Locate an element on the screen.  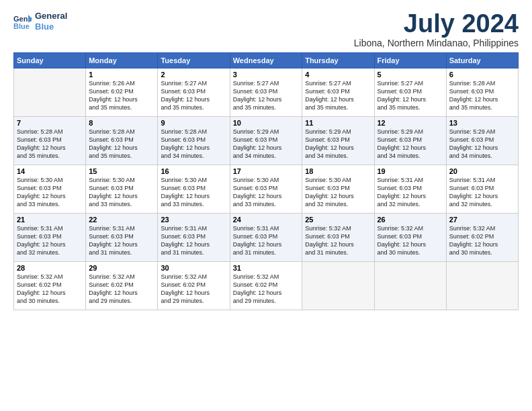
calendar-cell: 27Sunrise: 5:32 AMSunset: 6:02 PMDayligh… is located at coordinates (482, 238).